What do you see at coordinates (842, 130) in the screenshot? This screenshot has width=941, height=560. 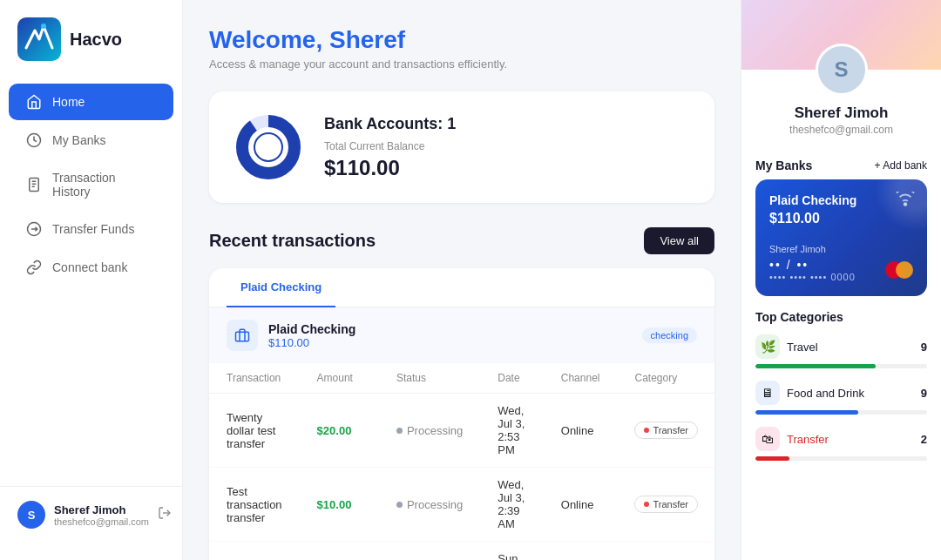 I see `profile-email: theshefco@gmail.com` at bounding box center [842, 130].